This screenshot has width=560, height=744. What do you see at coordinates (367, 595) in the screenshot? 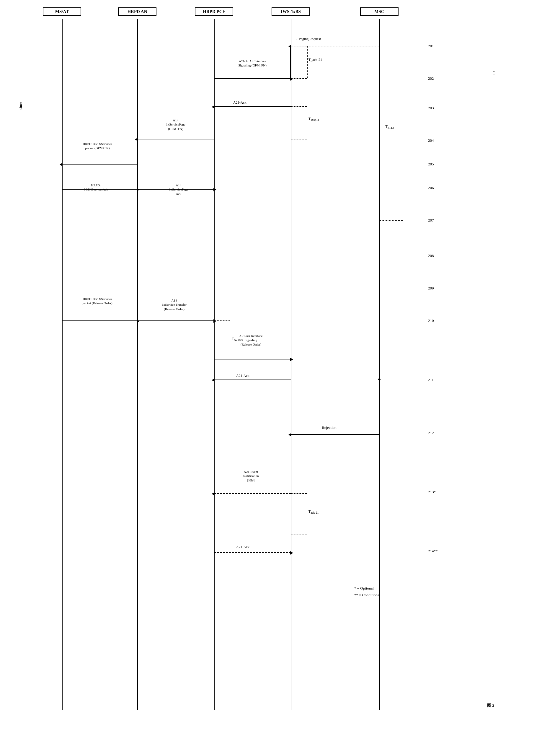
I see `legend-conditional: ** = Conditional` at bounding box center [367, 595].